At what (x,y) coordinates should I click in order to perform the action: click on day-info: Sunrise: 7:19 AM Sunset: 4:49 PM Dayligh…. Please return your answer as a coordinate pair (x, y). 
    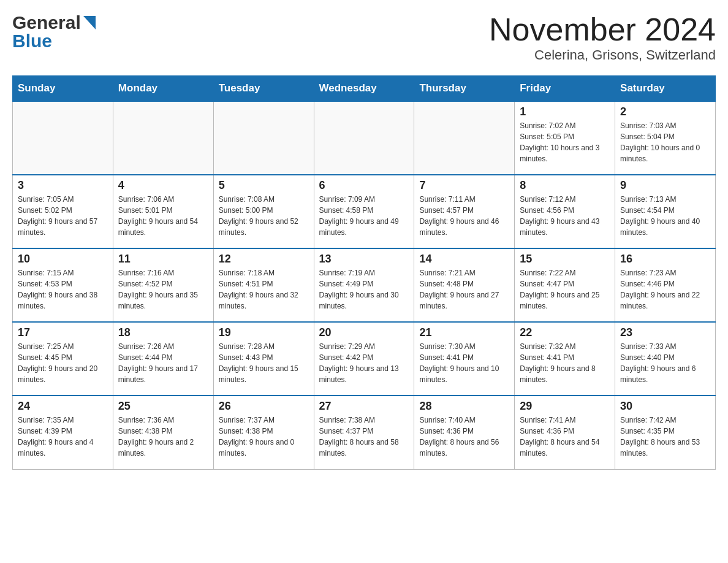
    Looking at the image, I should click on (364, 289).